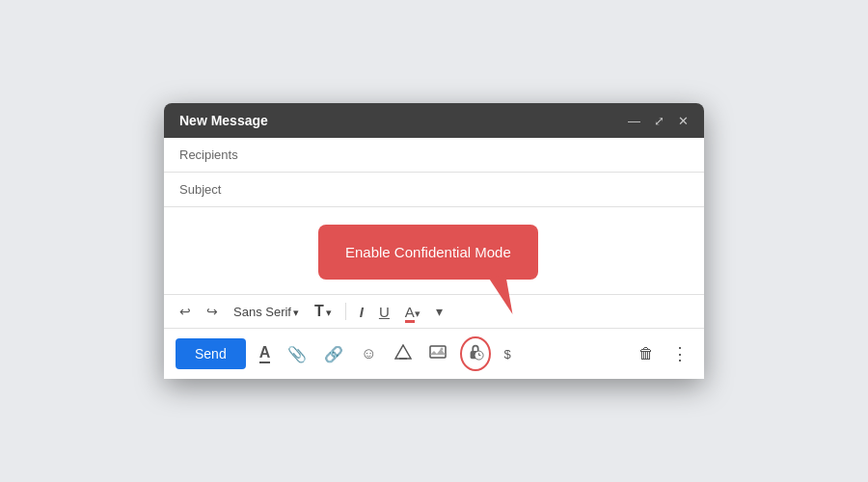 This screenshot has width=868, height=482. What do you see at coordinates (434, 354) in the screenshot?
I see `action-toolbar: Send A 📎 🔗 ☺` at bounding box center [434, 354].